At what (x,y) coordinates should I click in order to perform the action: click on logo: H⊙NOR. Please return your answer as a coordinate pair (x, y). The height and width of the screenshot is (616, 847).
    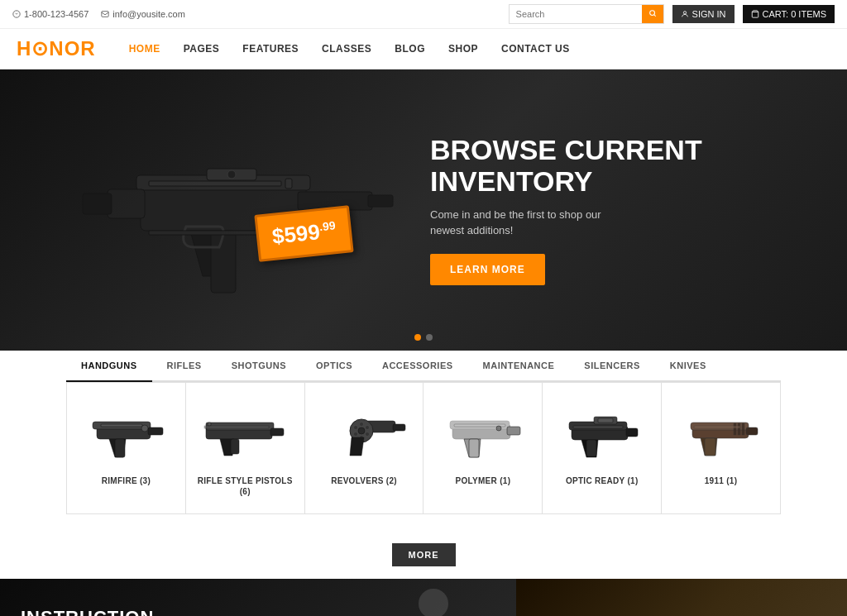
    Looking at the image, I should click on (56, 49).